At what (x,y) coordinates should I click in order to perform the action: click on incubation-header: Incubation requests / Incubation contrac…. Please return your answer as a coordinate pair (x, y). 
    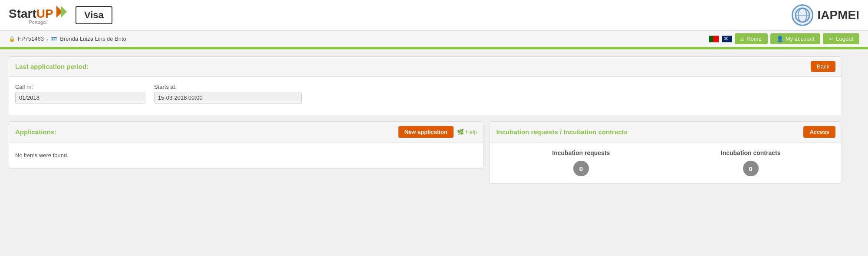
    Looking at the image, I should click on (666, 132).